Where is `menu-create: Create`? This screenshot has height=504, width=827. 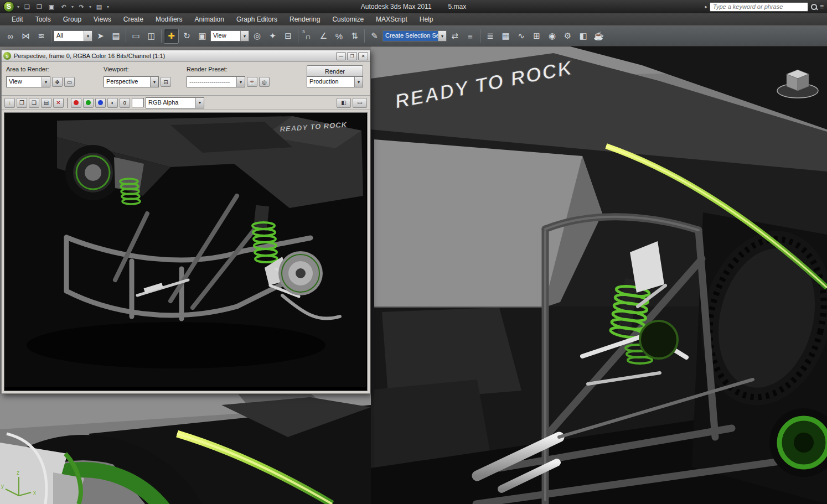
menu-create: Create is located at coordinates (133, 19).